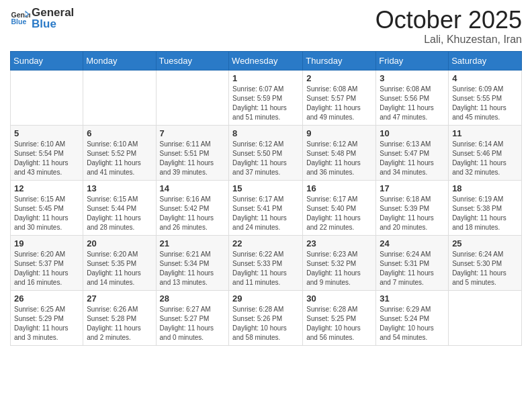 The height and width of the screenshot is (411, 532). What do you see at coordinates (120, 158) in the screenshot?
I see `day-info: Sunrise: 6:10 AMSunset: 5:52 PMDaylight:…` at bounding box center [120, 158].